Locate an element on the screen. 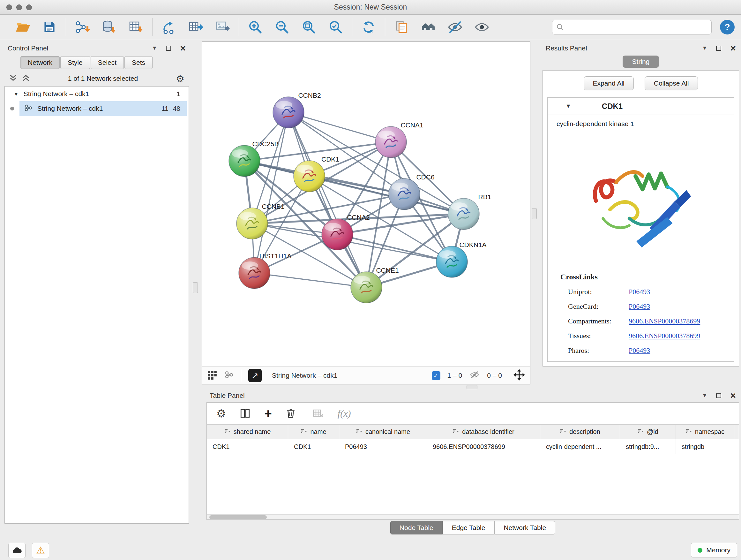 The image size is (741, 560). zoom-fit-icon is located at coordinates (309, 27).